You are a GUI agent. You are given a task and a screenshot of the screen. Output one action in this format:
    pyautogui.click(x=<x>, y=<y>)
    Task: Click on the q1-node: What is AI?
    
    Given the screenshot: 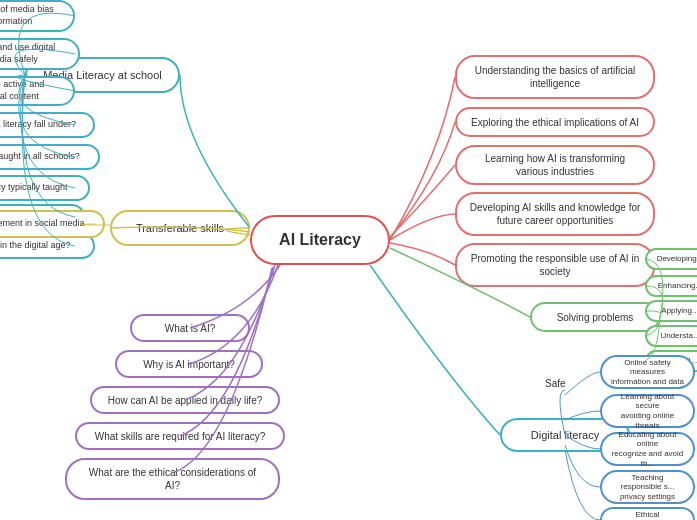 What is the action you would take?
    pyautogui.click(x=190, y=328)
    